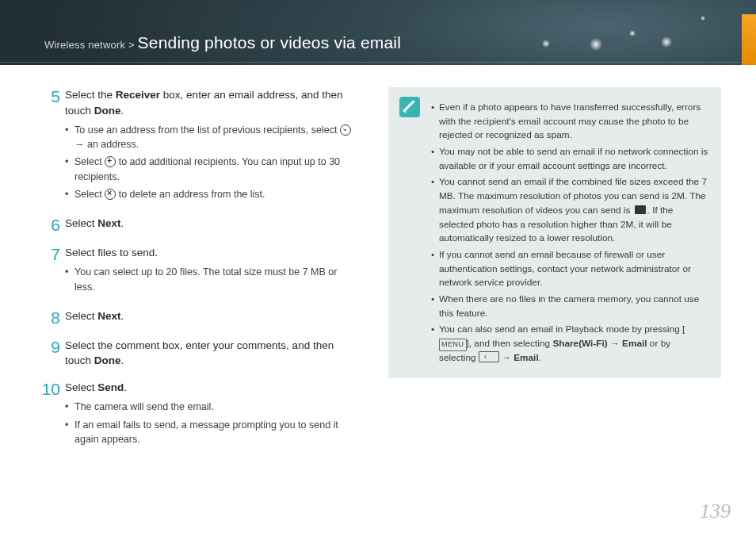 Image resolution: width=756 pixels, height=536 pixels. What do you see at coordinates (198, 354) in the screenshot?
I see `step-9: 9 Select the comment box, enter your com…` at bounding box center [198, 354].